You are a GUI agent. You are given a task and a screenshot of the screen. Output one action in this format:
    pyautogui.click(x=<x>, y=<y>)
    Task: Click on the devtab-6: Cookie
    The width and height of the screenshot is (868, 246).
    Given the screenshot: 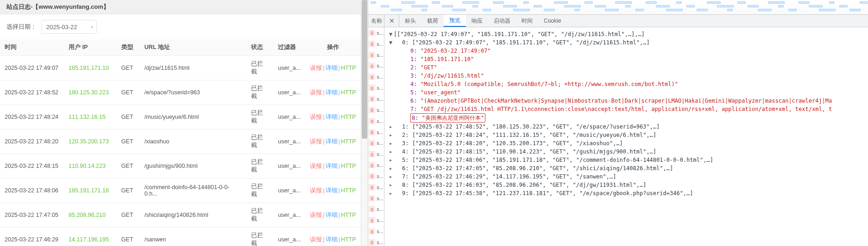 What is the action you would take?
    pyautogui.click(x=552, y=21)
    